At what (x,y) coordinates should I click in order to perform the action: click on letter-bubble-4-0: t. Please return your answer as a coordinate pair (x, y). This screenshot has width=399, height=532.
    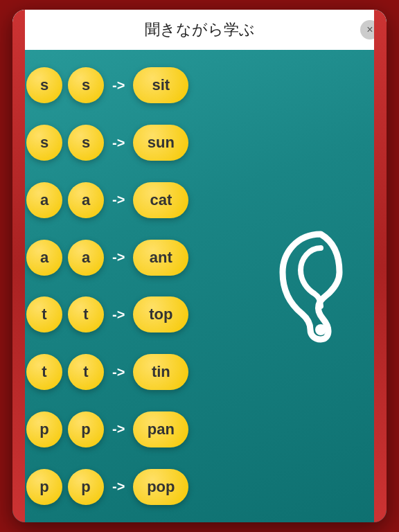
    Looking at the image, I should click on (44, 314).